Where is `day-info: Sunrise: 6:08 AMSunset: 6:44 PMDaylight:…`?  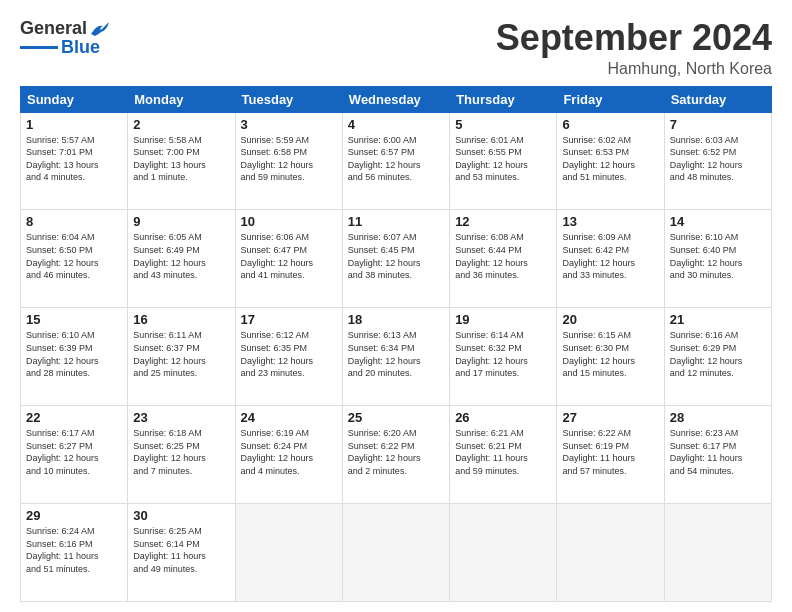 day-info: Sunrise: 6:08 AMSunset: 6:44 PMDaylight:… is located at coordinates (503, 256).